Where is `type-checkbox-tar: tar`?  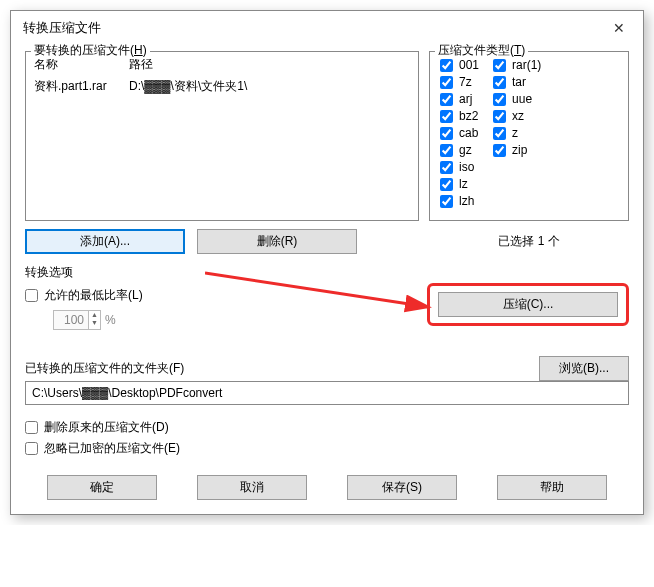
type-checkbox-tar: tar is located at coordinates (517, 82).